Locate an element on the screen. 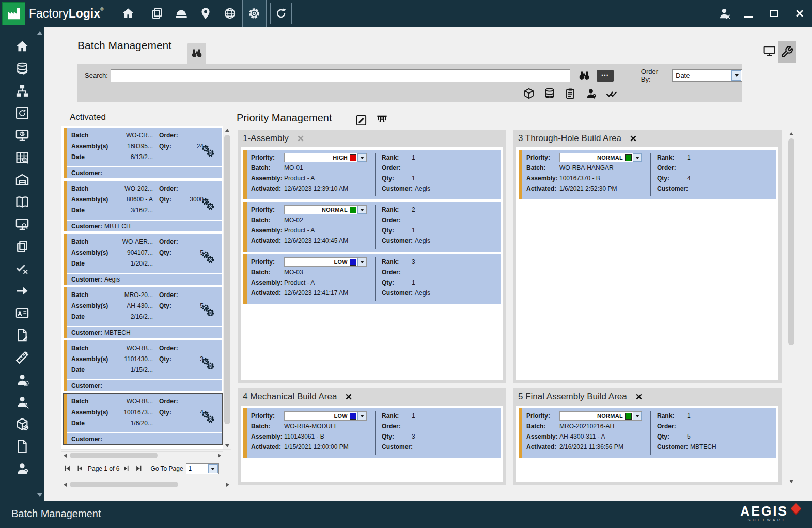 This screenshot has height=528, width=812. priority-card: Priority: LOW Batch:WO-RBA-MODULE Assemb… is located at coordinates (372, 433).